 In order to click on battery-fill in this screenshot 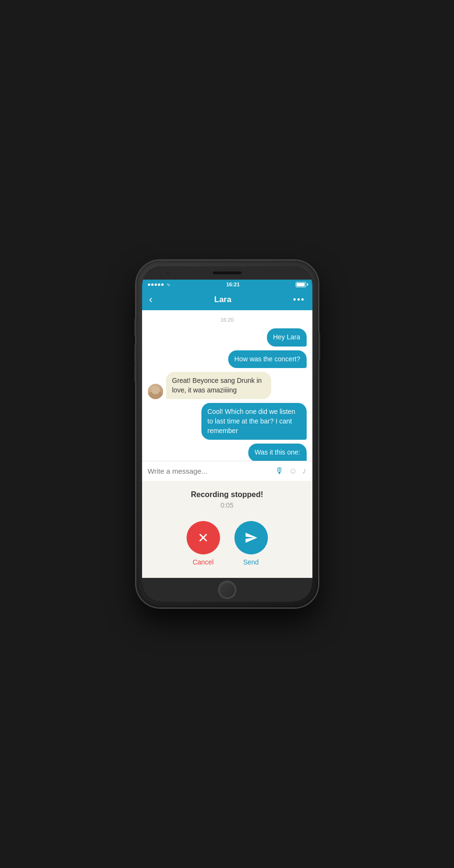, I will do `click(300, 285)`.